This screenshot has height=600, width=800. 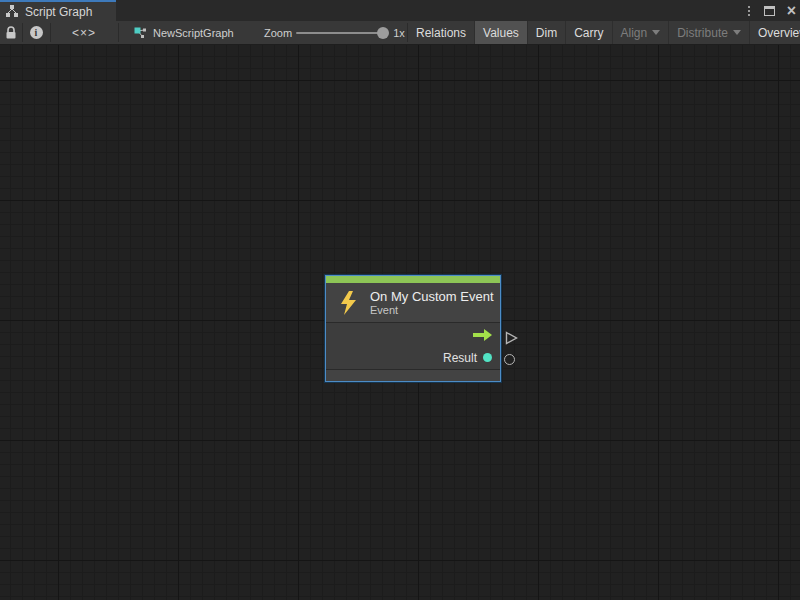 I want to click on zoom-label: Zoom, so click(x=278, y=33).